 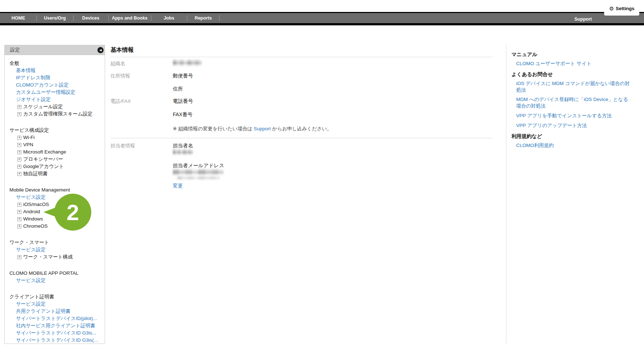 What do you see at coordinates (56, 85) in the screenshot?
I see `sidebar-item-clomo-account-settings: CLOMOアカウント設定` at bounding box center [56, 85].